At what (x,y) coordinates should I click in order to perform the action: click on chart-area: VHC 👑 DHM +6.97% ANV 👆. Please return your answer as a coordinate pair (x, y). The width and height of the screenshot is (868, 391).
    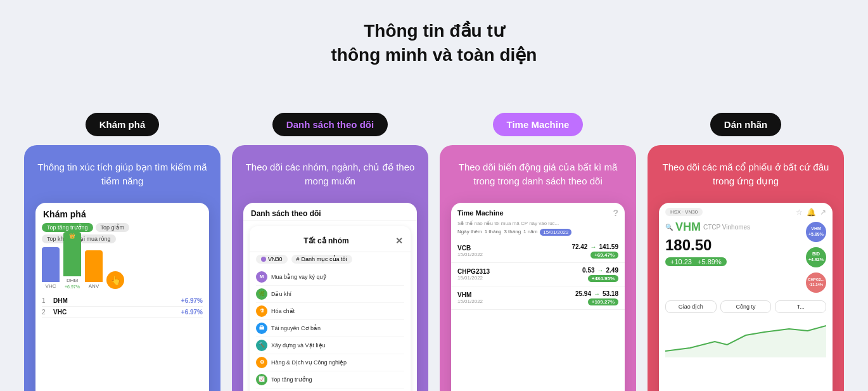
    Looking at the image, I should click on (122, 269).